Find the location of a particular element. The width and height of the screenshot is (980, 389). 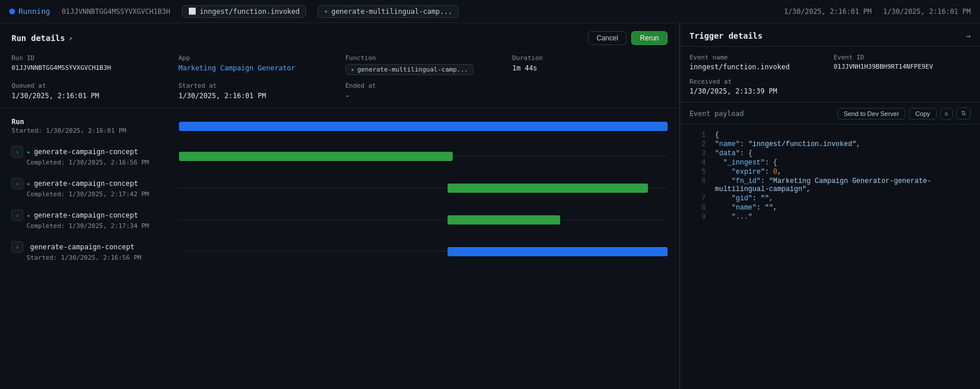

run-id-field: Run ID 01JJVNNBTGG4MSSYVXGVCH1B3H is located at coordinates (89, 65).